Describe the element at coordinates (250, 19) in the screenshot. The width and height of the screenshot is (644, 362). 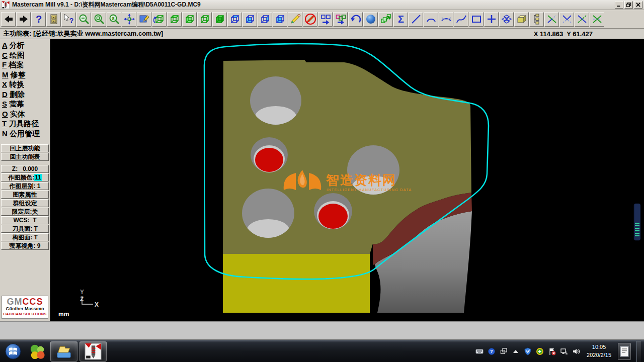
I see `toolbar-cplane-front-button` at that location.